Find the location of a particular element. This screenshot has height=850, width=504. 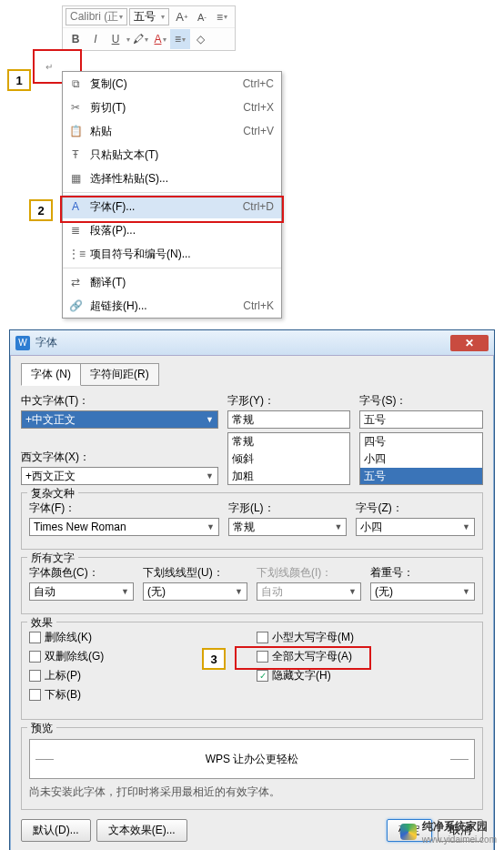

eraser-button: ◇ is located at coordinates (200, 39).